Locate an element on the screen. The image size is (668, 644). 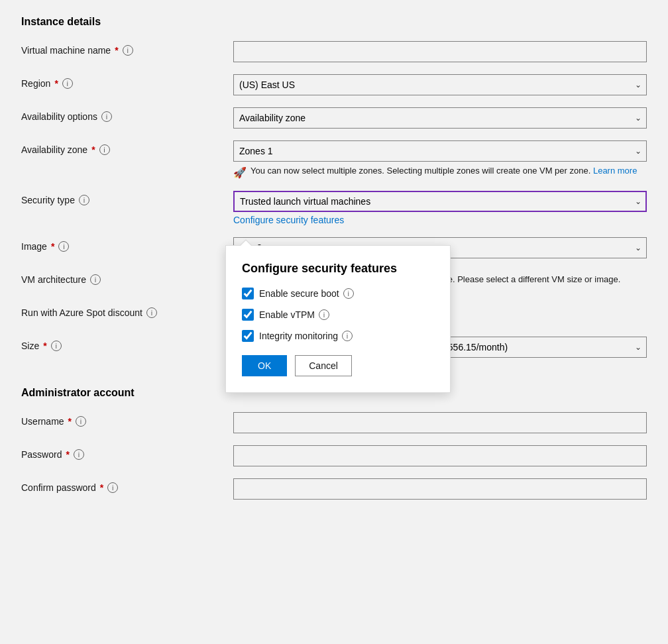
vtpm-row: Enable vTPM i is located at coordinates (338, 315).